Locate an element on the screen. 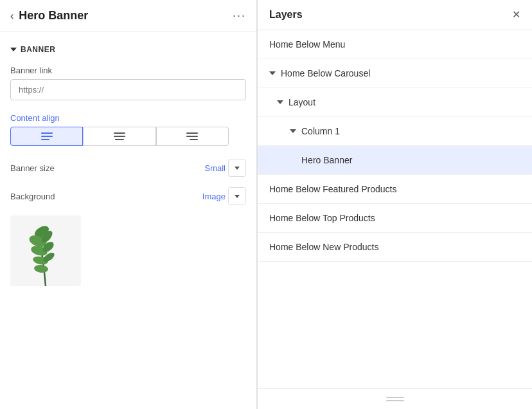  banner-size-label: Banner size is located at coordinates (32, 168).